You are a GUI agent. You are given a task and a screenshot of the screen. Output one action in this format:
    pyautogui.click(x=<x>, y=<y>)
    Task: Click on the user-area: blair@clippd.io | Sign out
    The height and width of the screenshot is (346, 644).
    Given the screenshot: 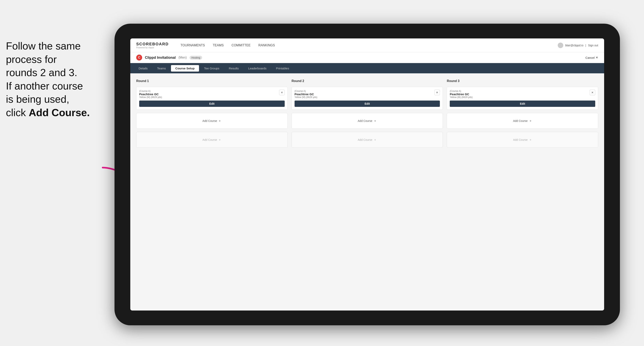 What is the action you would take?
    pyautogui.click(x=578, y=45)
    